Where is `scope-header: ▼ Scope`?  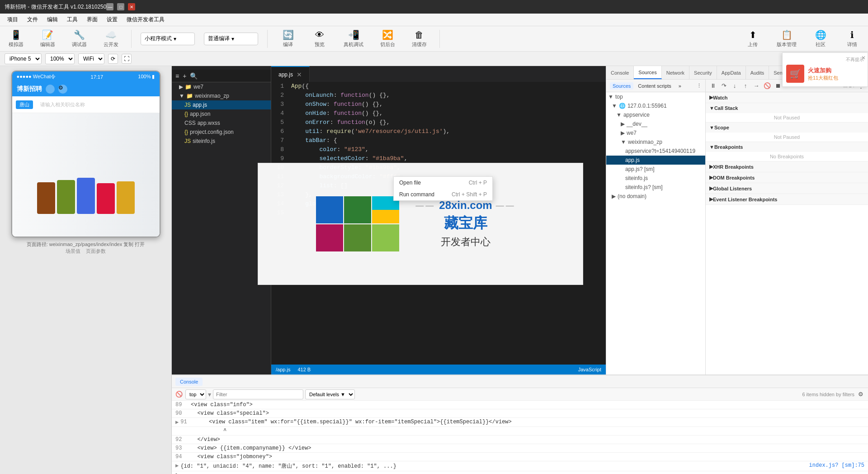
scope-header: ▼ Scope is located at coordinates (787, 128).